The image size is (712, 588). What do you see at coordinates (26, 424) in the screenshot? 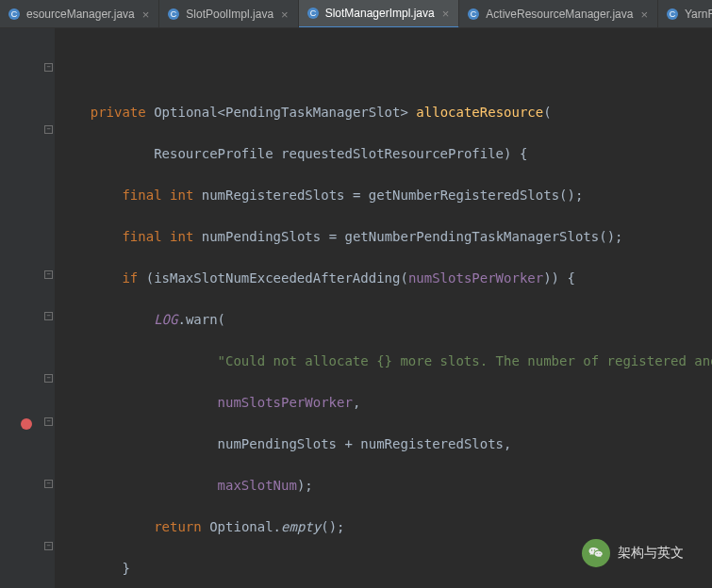
I see `breakpoint-icon` at bounding box center [26, 424].